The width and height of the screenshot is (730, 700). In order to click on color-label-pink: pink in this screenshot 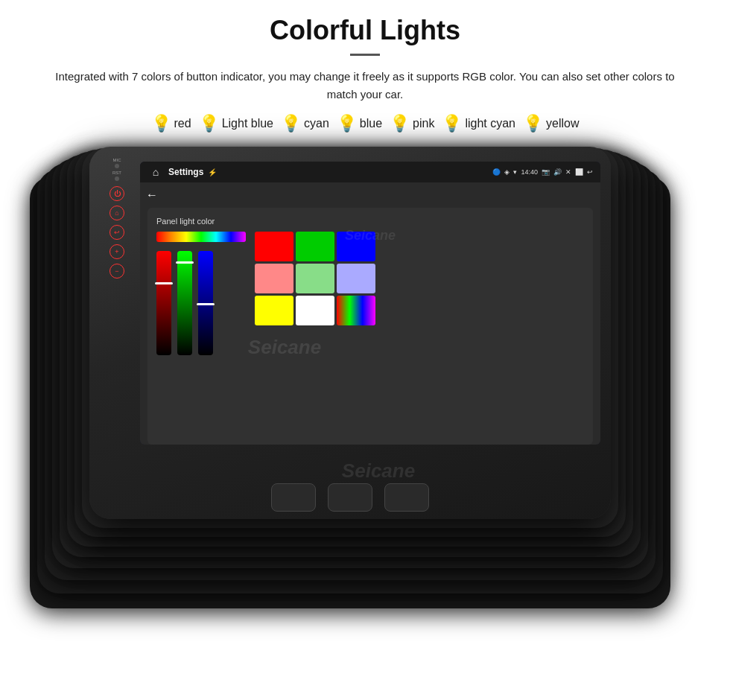, I will do `click(423, 124)`.